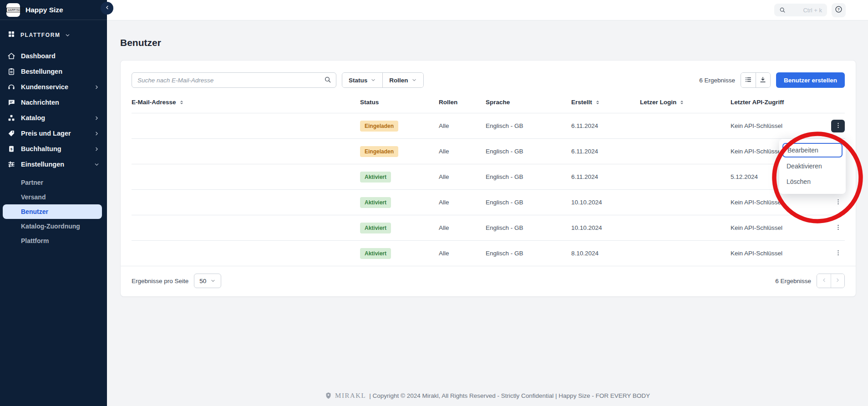  Describe the element at coordinates (11, 56) in the screenshot. I see `home-icon` at that location.